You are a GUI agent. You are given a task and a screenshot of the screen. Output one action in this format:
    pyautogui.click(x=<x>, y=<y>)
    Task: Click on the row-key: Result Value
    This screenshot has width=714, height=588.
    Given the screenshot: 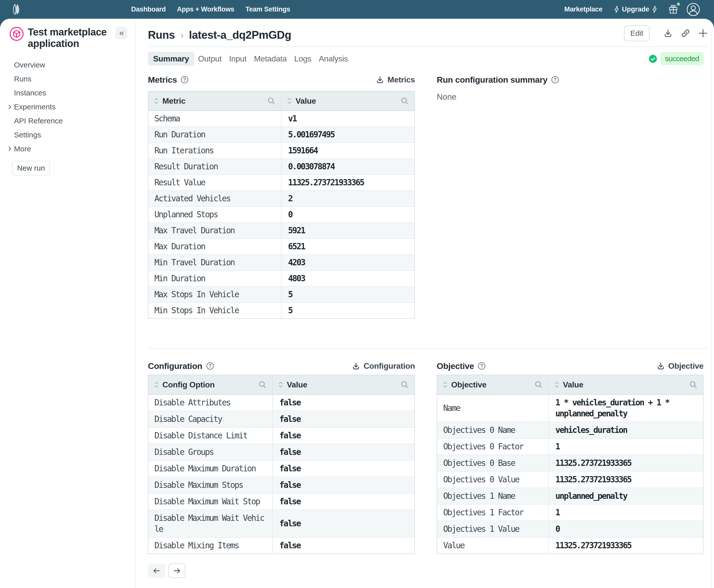 What is the action you would take?
    pyautogui.click(x=215, y=183)
    